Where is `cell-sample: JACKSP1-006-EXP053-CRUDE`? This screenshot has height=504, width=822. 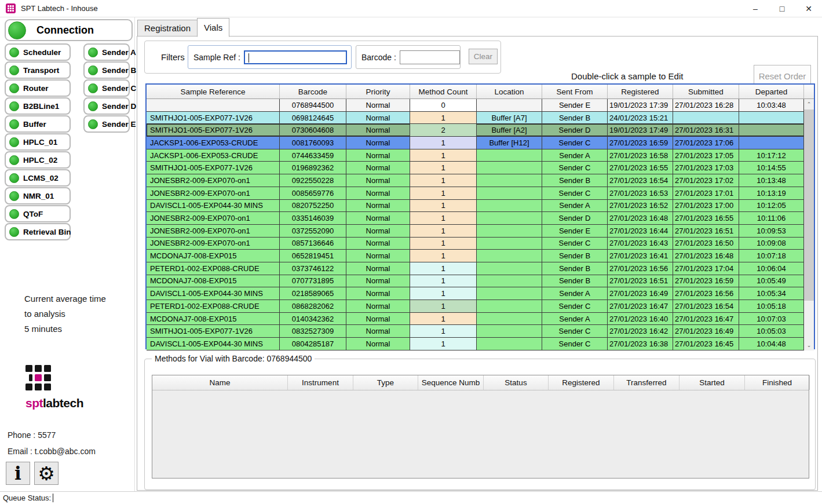 cell-sample: JACKSP1-006-EXP053-CRUDE is located at coordinates (213, 155).